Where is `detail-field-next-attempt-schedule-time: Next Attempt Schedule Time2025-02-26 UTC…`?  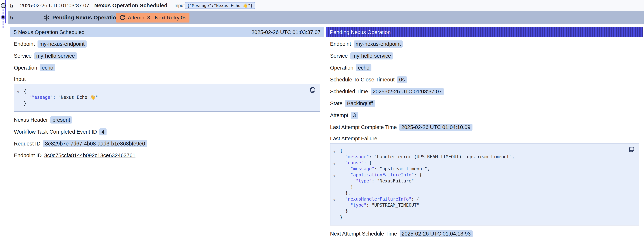 detail-field-next-attempt-schedule-time: Next Attempt Schedule Time2025-02-26 UTC… is located at coordinates (484, 234).